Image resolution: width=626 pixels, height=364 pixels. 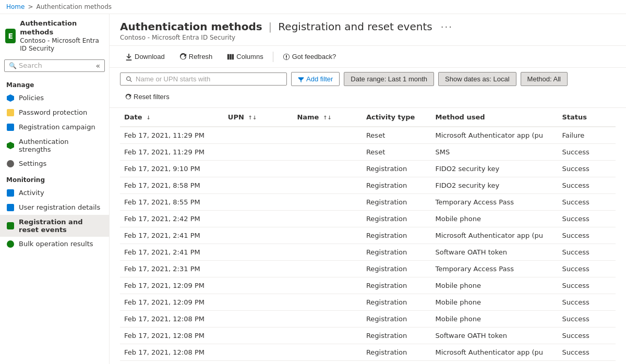 I want to click on filter-search-box, so click(x=203, y=79).